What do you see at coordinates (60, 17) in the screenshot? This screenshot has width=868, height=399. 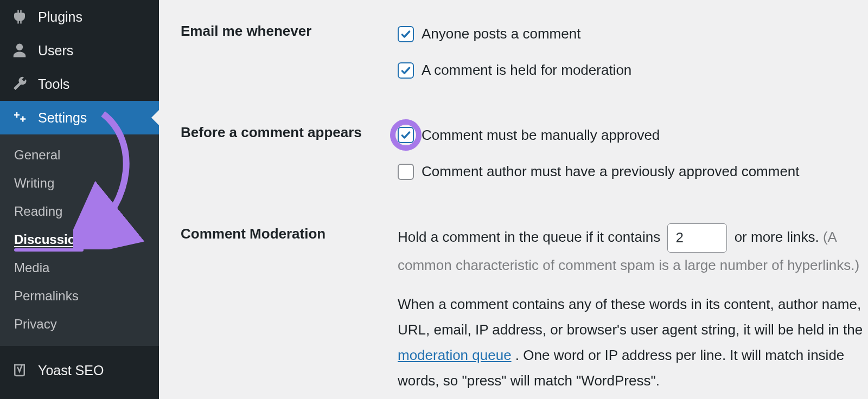 I see `sidebar-item-label: Plugins` at bounding box center [60, 17].